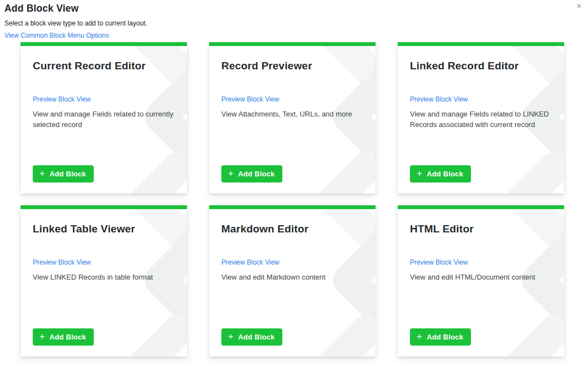 This screenshot has width=588, height=365. I want to click on block-view-card: Linked Record Editor Preview Block View …, so click(481, 118).